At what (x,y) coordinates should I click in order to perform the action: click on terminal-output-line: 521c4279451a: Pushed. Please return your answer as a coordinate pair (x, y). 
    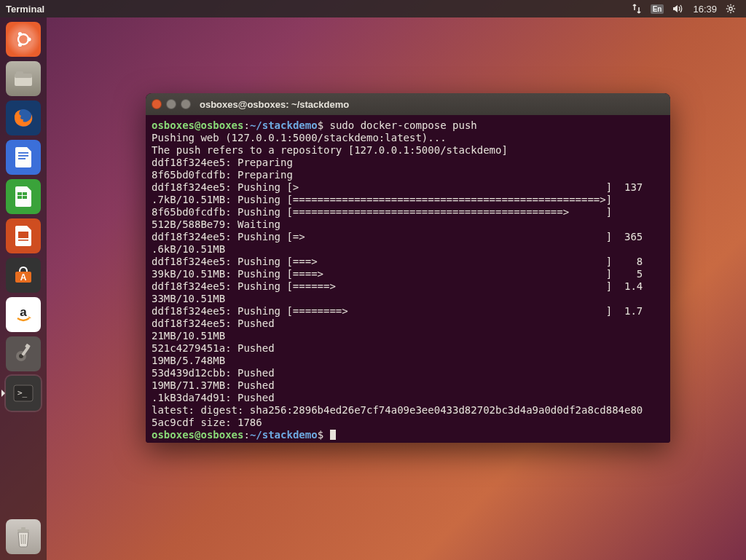
    Looking at the image, I should click on (213, 348).